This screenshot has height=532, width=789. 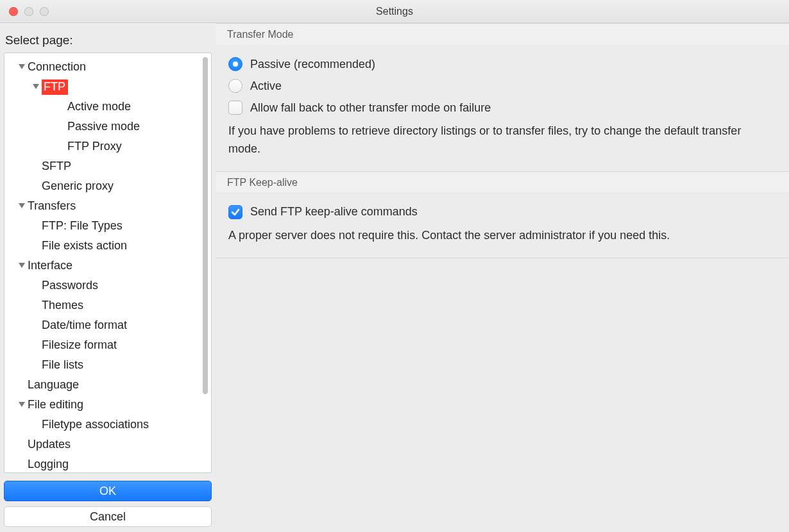 What do you see at coordinates (48, 464) in the screenshot?
I see `tree-item-label: Logging` at bounding box center [48, 464].